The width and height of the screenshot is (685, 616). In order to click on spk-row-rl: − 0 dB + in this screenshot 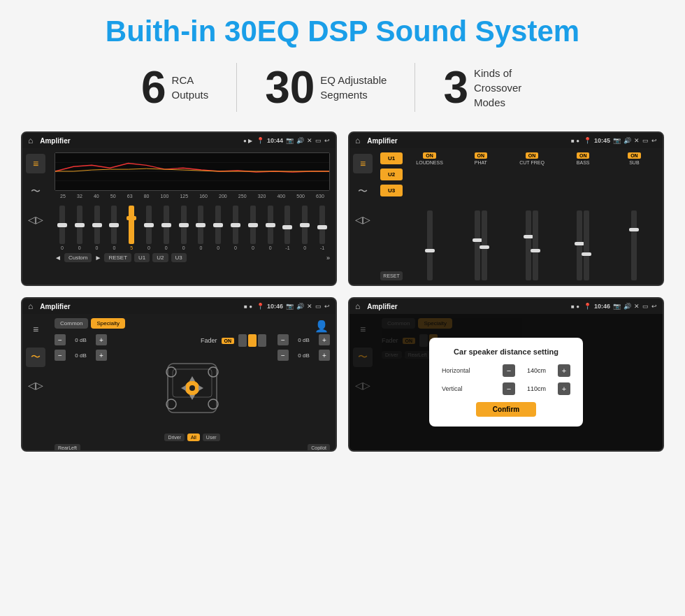, I will do `click(81, 355)`.